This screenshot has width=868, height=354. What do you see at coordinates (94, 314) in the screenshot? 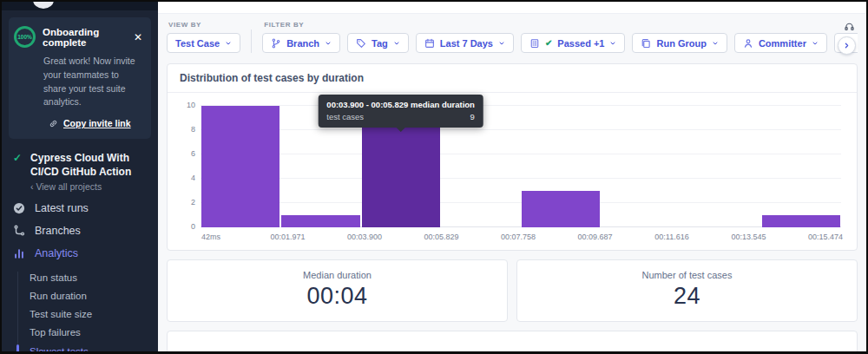
I see `sidebar-item-test-suite-size: Test suite size` at bounding box center [94, 314].